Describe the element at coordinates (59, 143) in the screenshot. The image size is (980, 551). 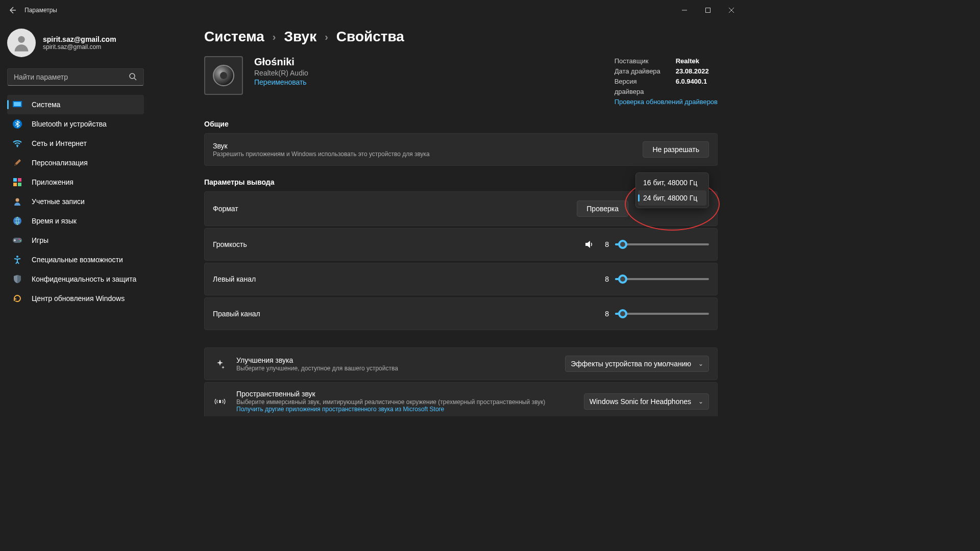
I see `nav-label: Сеть и Интернет` at that location.